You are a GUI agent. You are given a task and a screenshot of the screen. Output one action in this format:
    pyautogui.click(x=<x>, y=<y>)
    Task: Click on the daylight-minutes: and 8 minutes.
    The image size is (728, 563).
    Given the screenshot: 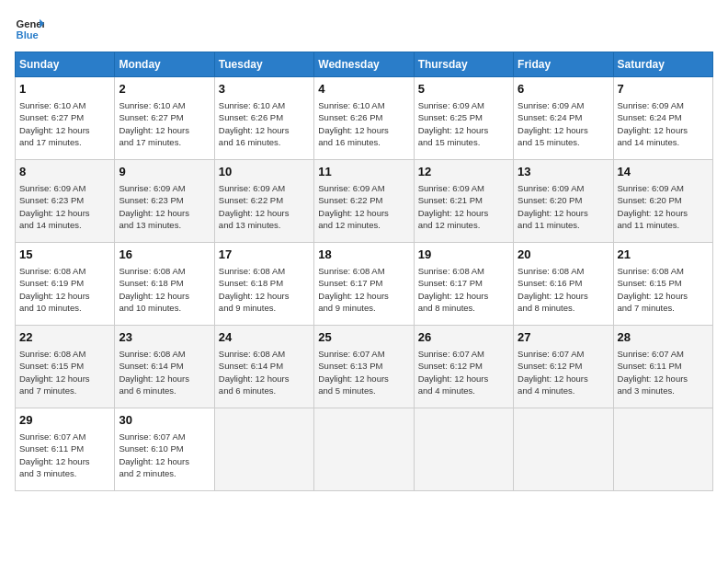 What is the action you would take?
    pyautogui.click(x=546, y=307)
    